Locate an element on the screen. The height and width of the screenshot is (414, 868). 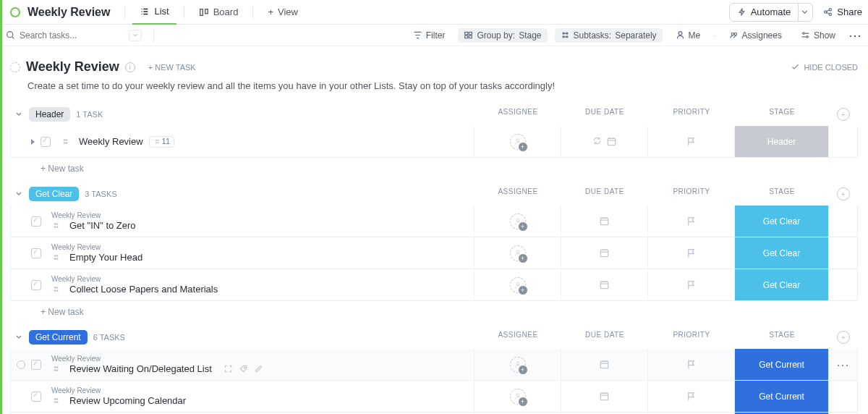
task-row: Weekly ReviewEmpty Your Head Get Clear is located at coordinates (434, 253).